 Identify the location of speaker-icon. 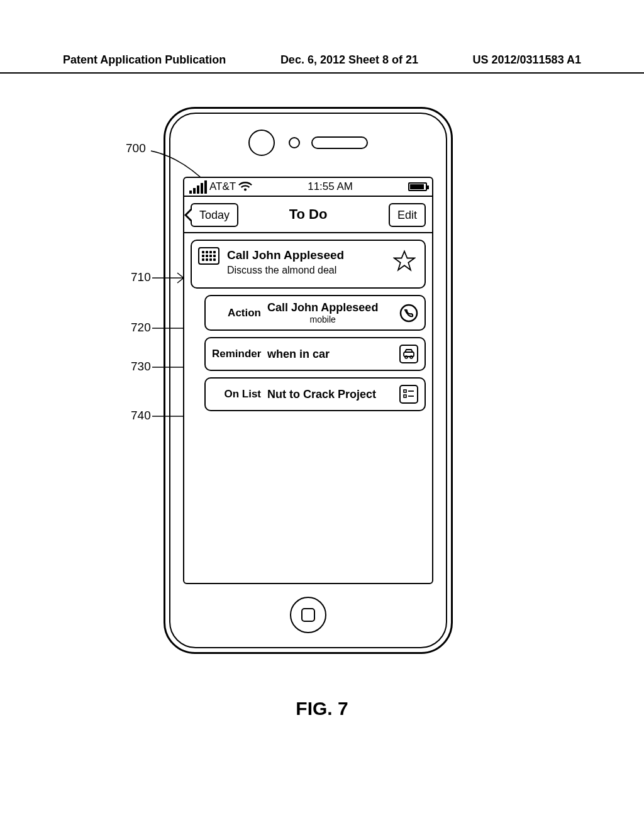
(340, 143).